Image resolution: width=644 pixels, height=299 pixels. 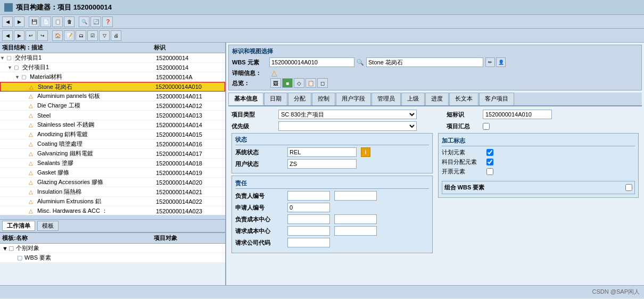 I want to click on horizontal-scrollbar, so click(x=113, y=217).